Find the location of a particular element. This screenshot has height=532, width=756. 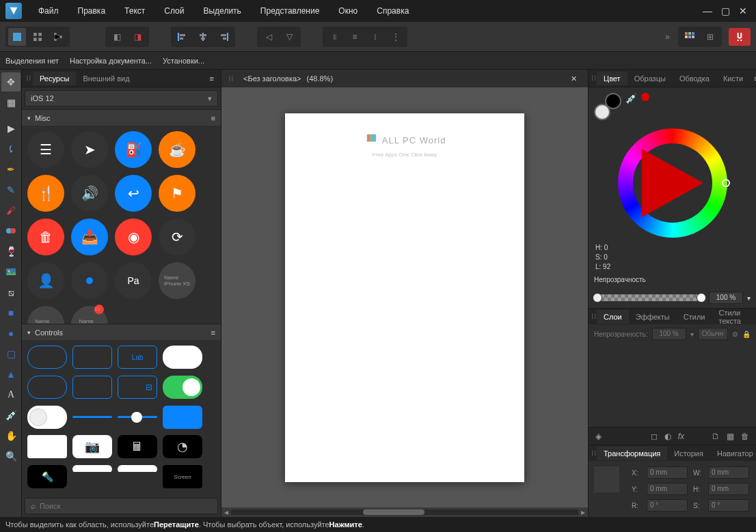

artboard-tool-icon: ▦ is located at coordinates (11, 102).